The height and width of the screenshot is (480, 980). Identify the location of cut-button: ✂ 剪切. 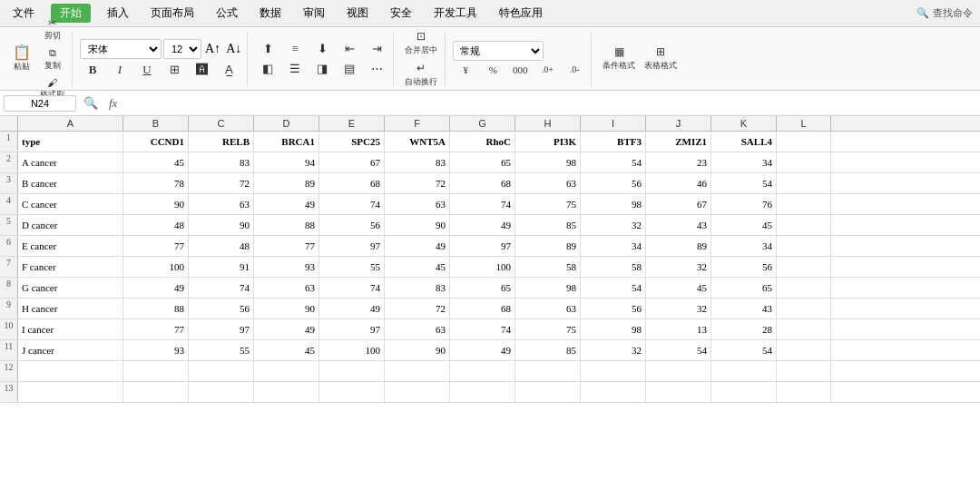
(53, 29).